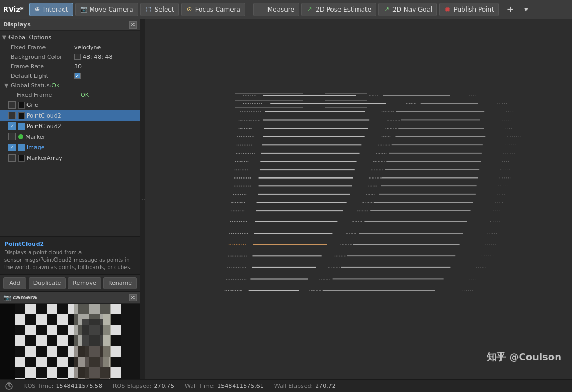 The height and width of the screenshot is (392, 572). I want to click on status-wall-time: Wall Time: 1548411575.61, so click(225, 386).